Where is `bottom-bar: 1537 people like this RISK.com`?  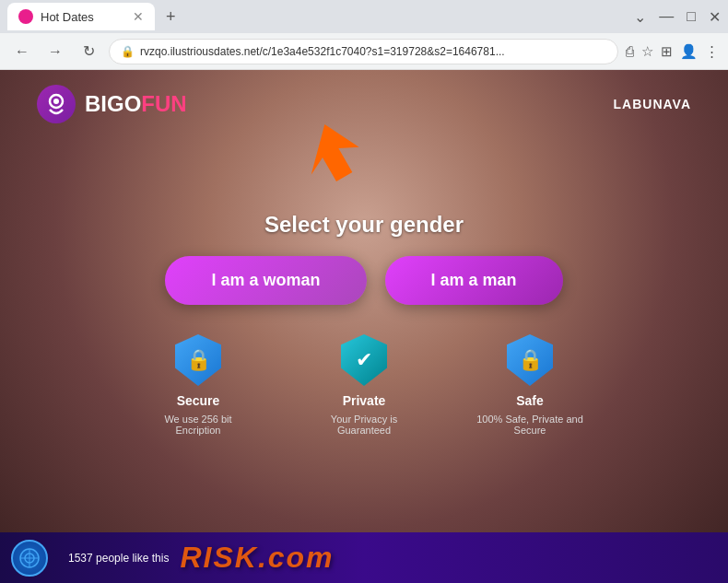 bottom-bar: 1537 people like this RISK.com is located at coordinates (364, 558).